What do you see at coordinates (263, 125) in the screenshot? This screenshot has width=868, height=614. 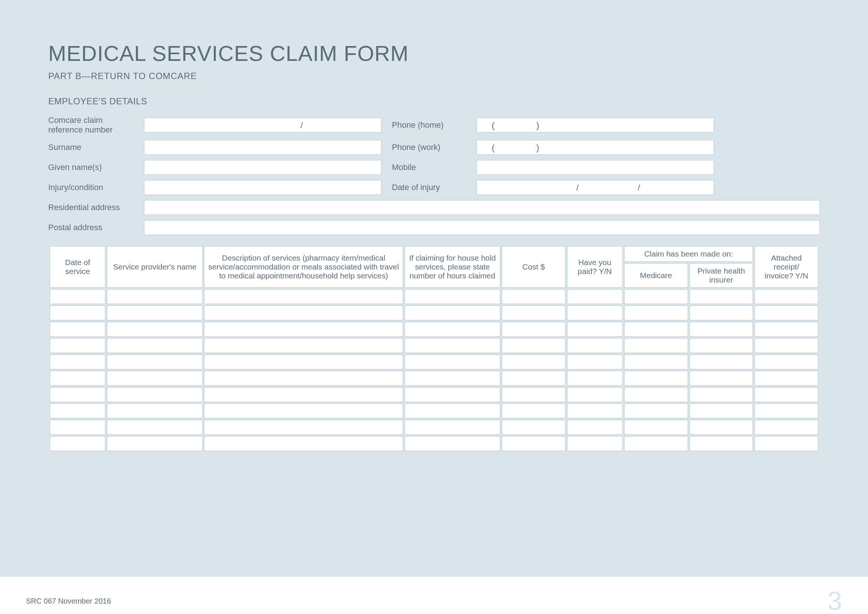 I see `field-claim-ref: /` at bounding box center [263, 125].